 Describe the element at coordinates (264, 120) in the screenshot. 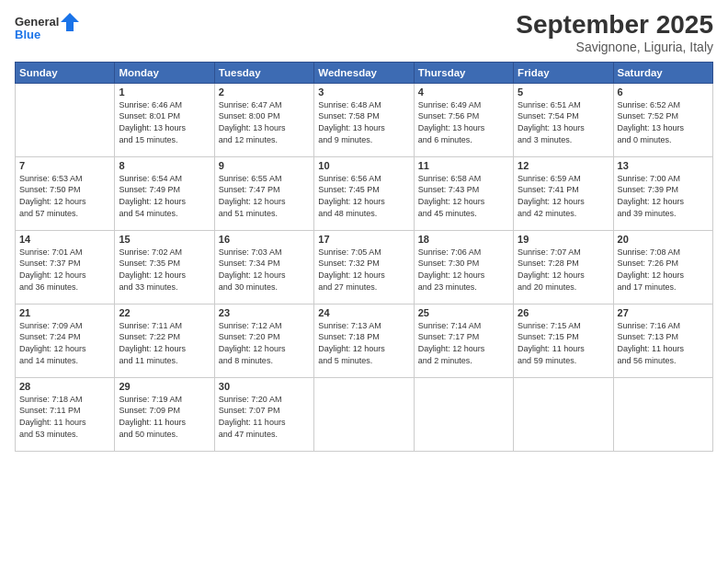

I see `table-row: 2Sunrise: 6:47 AMSunset: 8:00 PMDaylight…` at that location.